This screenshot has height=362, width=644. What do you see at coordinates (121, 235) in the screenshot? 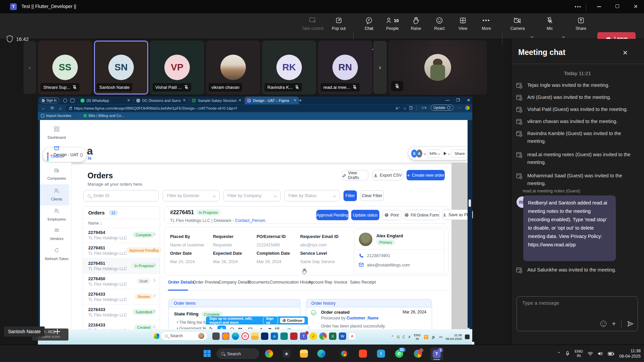
I see `order-row: 2279454TL Flex Holdings LLCComplete` at bounding box center [121, 235].